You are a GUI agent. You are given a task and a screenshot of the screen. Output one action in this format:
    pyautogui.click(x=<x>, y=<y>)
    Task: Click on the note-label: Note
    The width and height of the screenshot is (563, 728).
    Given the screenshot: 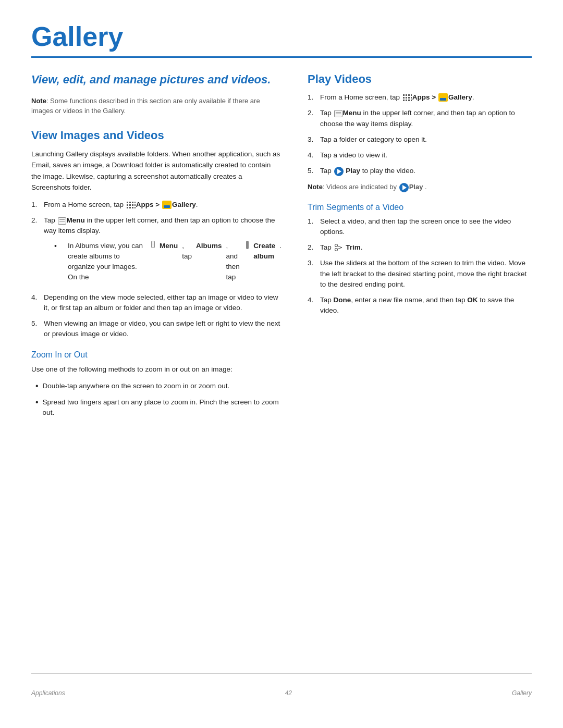 What is the action you would take?
    pyautogui.click(x=39, y=101)
    